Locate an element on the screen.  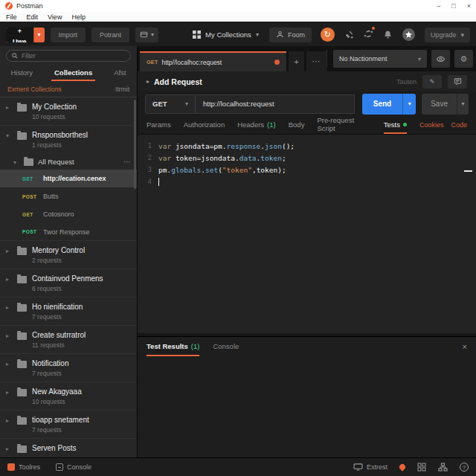
tab-history: History is located at coordinates (22, 73).